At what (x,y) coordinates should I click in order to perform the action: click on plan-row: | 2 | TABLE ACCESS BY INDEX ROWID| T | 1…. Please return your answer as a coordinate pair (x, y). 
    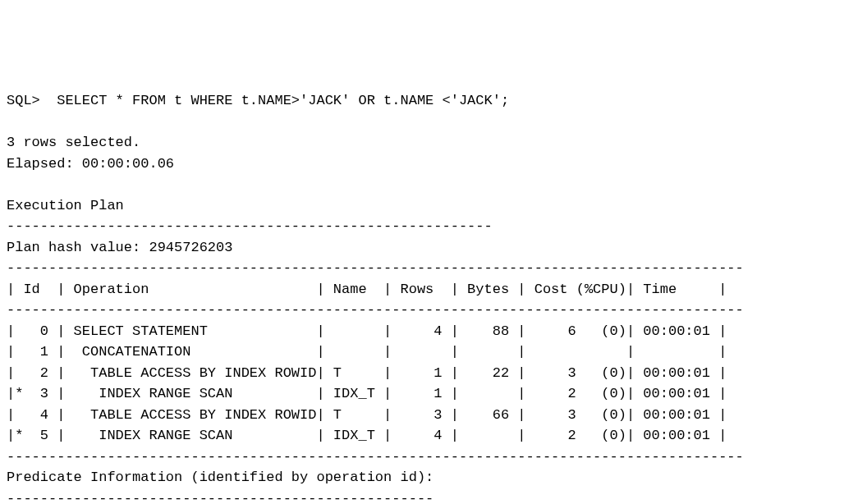
    Looking at the image, I should click on (366, 373).